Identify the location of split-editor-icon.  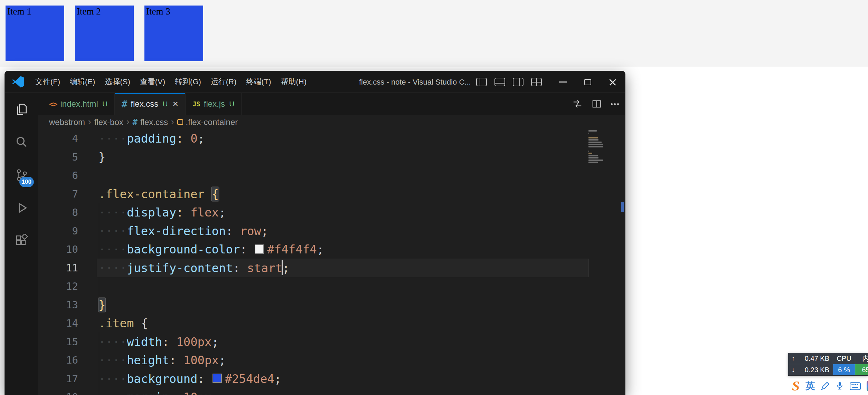
(597, 104).